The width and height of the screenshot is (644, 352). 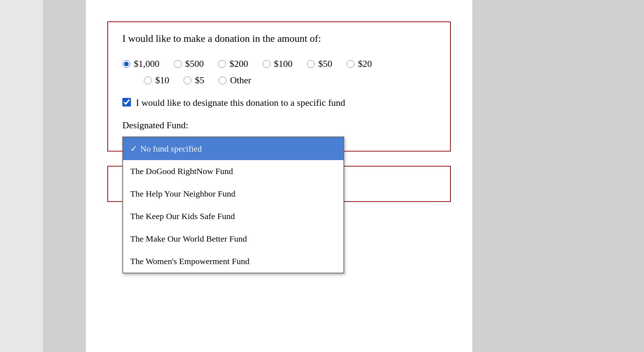 I want to click on designate-label-text: I would like to designate this donation …, so click(x=240, y=103).